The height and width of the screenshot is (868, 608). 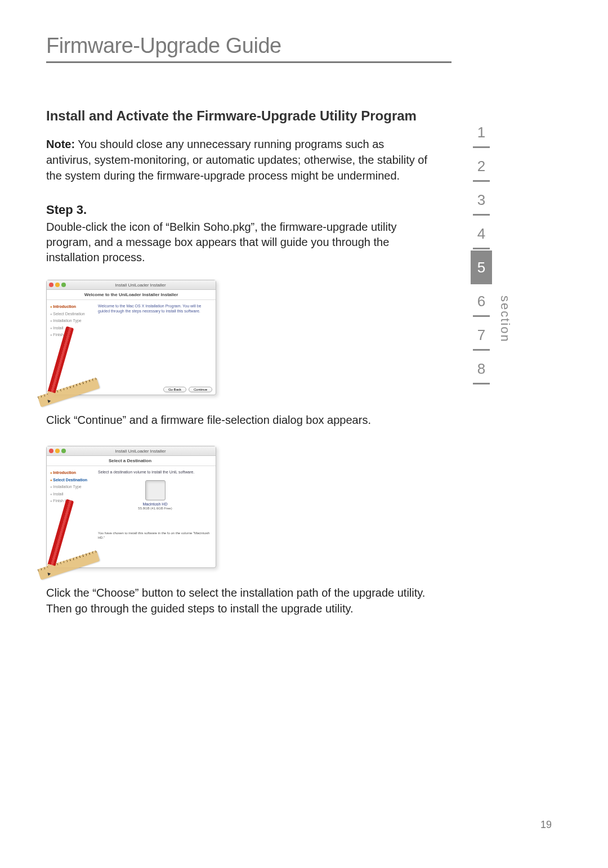 I want to click on continue-button: Continue, so click(x=200, y=390).